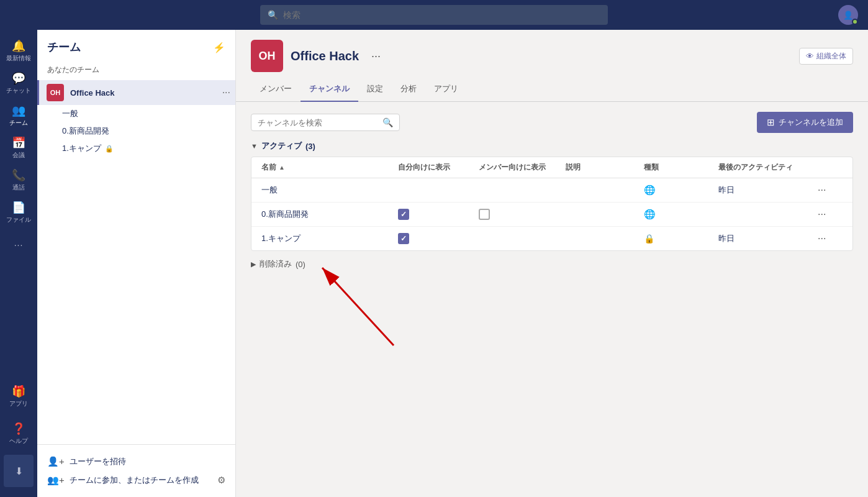 The height and width of the screenshot is (497, 868). I want to click on row-new-product-show-me: ✓, so click(438, 214).